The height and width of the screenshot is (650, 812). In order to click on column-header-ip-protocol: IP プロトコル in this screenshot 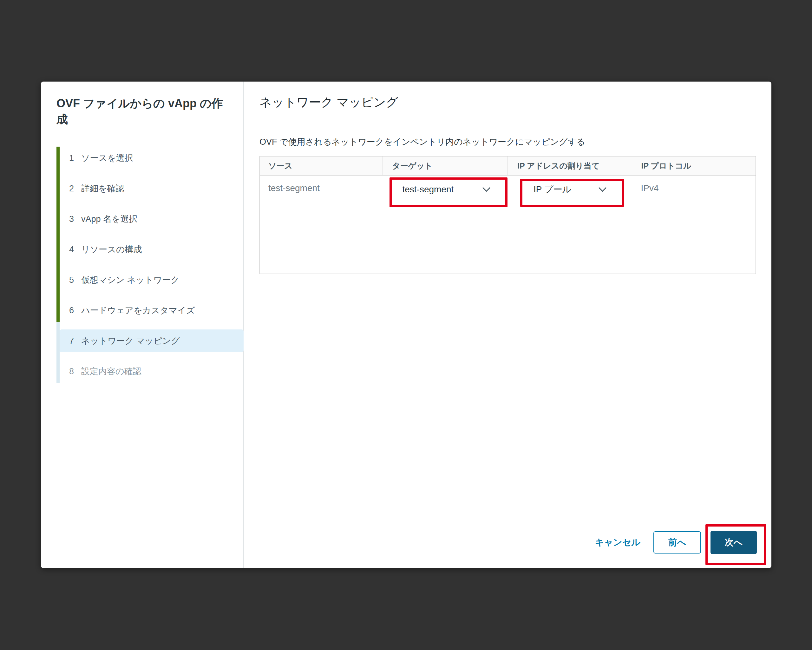, I will do `click(693, 166)`.